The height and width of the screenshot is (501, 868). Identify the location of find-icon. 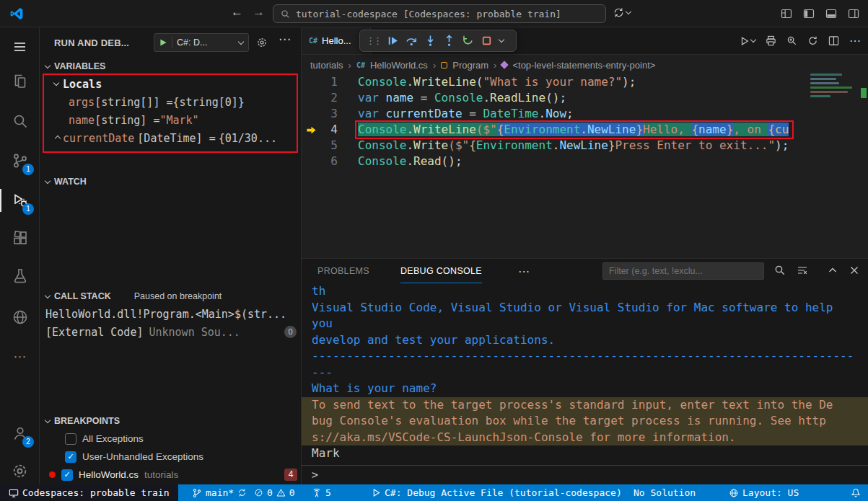
(780, 270).